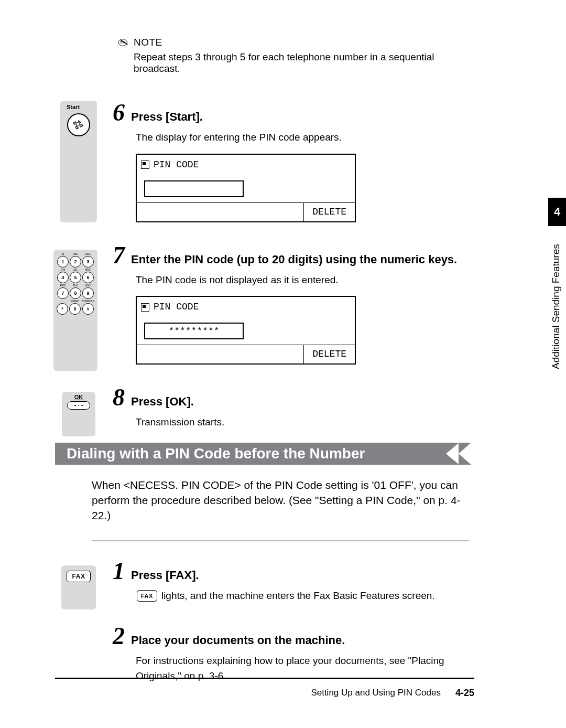  What do you see at coordinates (63, 293) in the screenshot?
I see `keypad-key: 7` at bounding box center [63, 293].